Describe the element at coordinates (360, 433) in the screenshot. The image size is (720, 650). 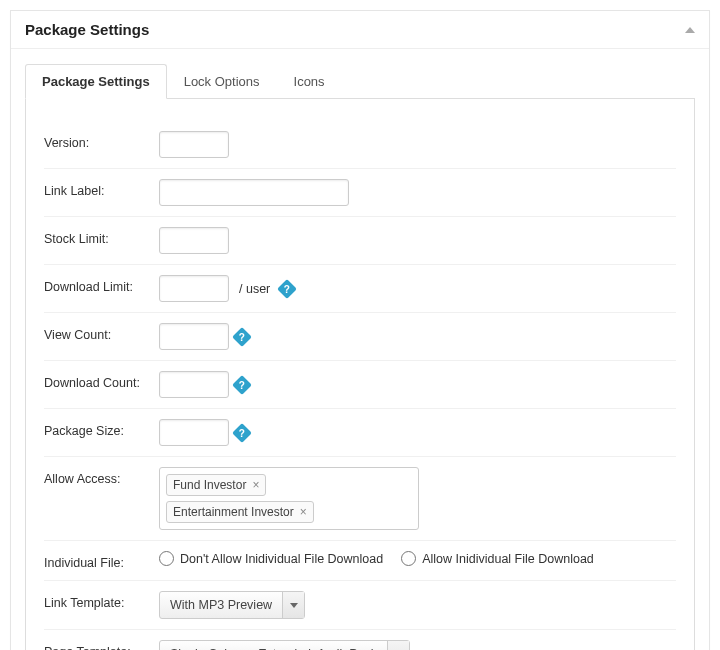
I see `row-package-size: Package Size: ?` at that location.